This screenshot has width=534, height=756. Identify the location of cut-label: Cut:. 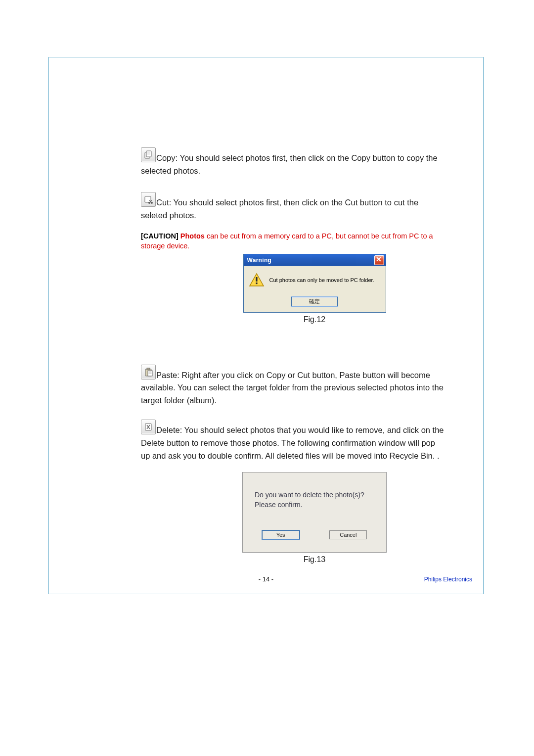
(164, 202).